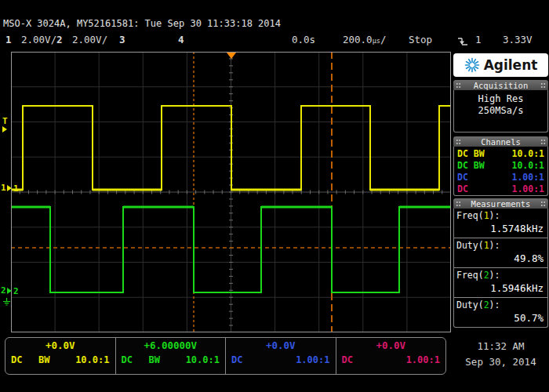  Describe the element at coordinates (6, 302) in the screenshot. I see `ch2-ground-symbol-icon` at that location.